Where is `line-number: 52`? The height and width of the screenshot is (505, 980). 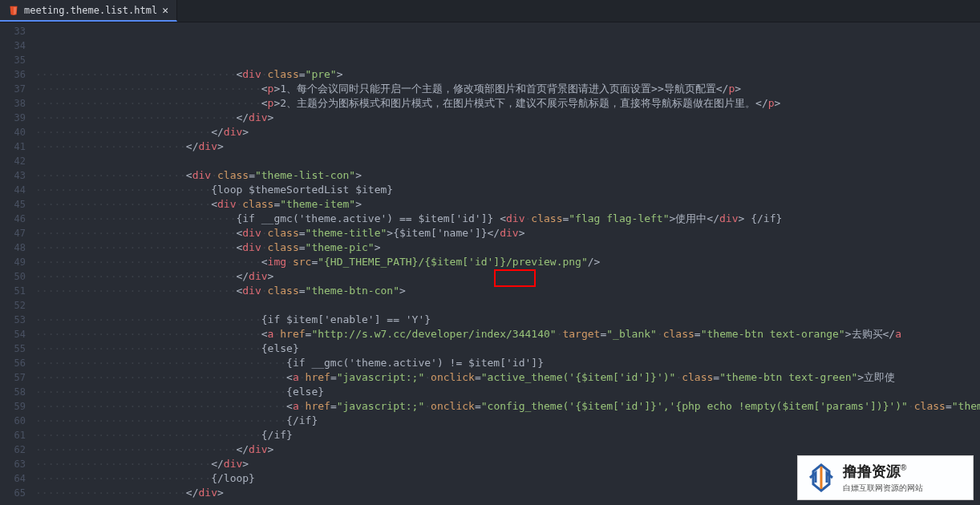 line-number: 52 is located at coordinates (13, 305).